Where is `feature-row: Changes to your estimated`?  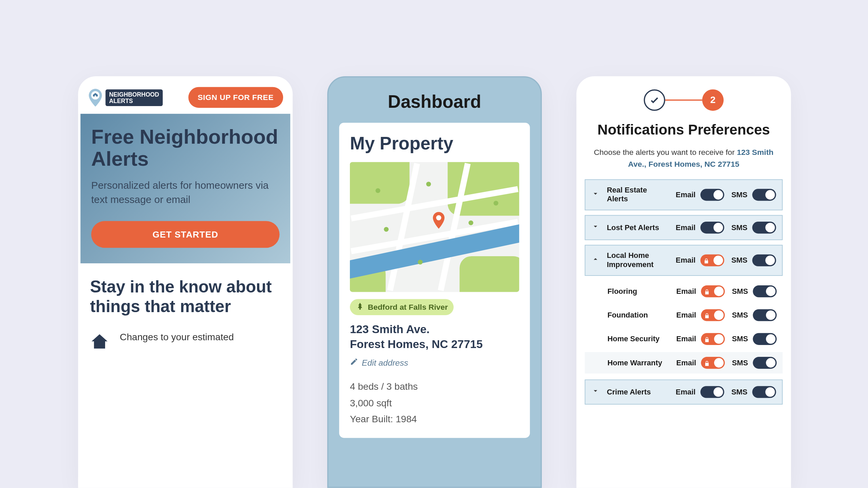 feature-row: Changes to your estimated is located at coordinates (185, 342).